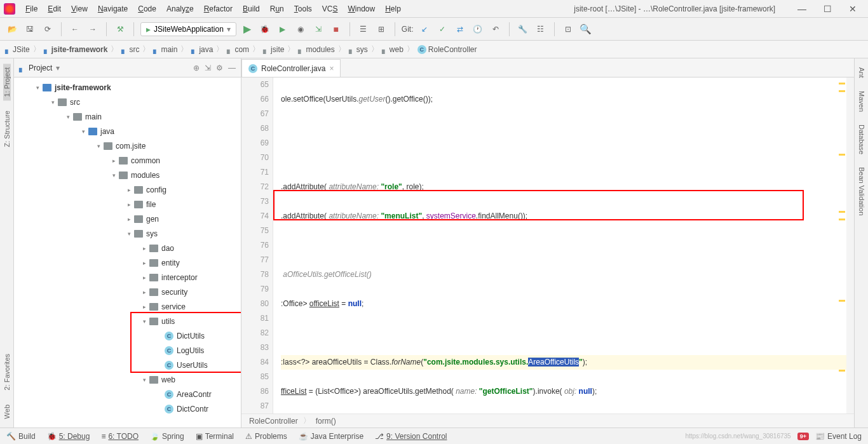 This screenshot has height=444, width=868. I want to click on debug-button: 🐞, so click(265, 29).